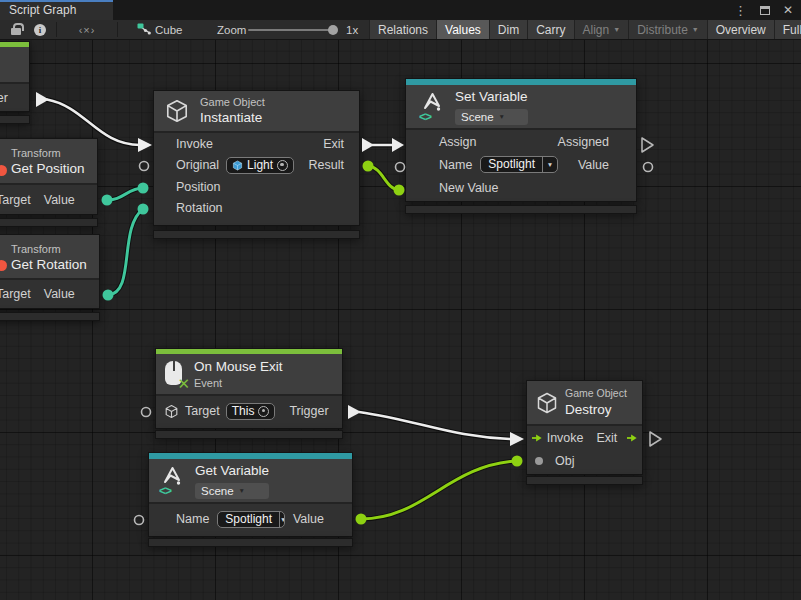  I want to click on toolbar-toggle-group: Relations Values Dim Carry Align ▼ Distr…, so click(585, 30).